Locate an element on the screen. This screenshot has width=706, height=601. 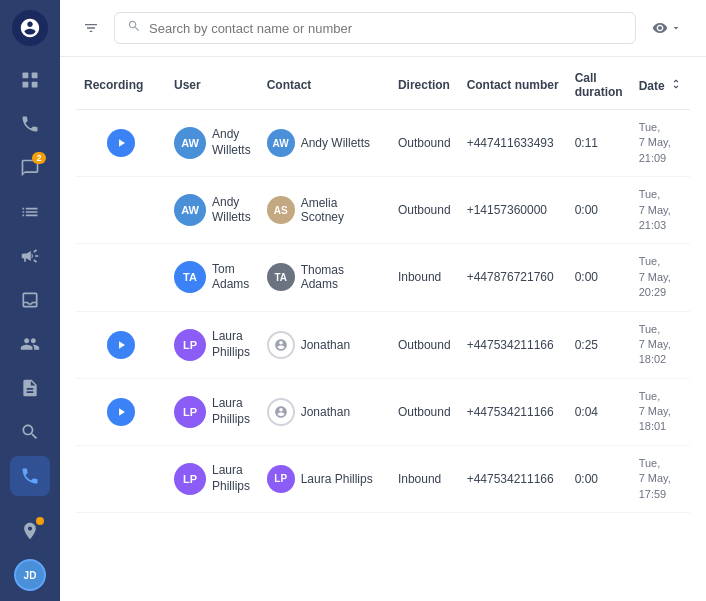
contact-name: Jonathan is located at coordinates (326, 345).